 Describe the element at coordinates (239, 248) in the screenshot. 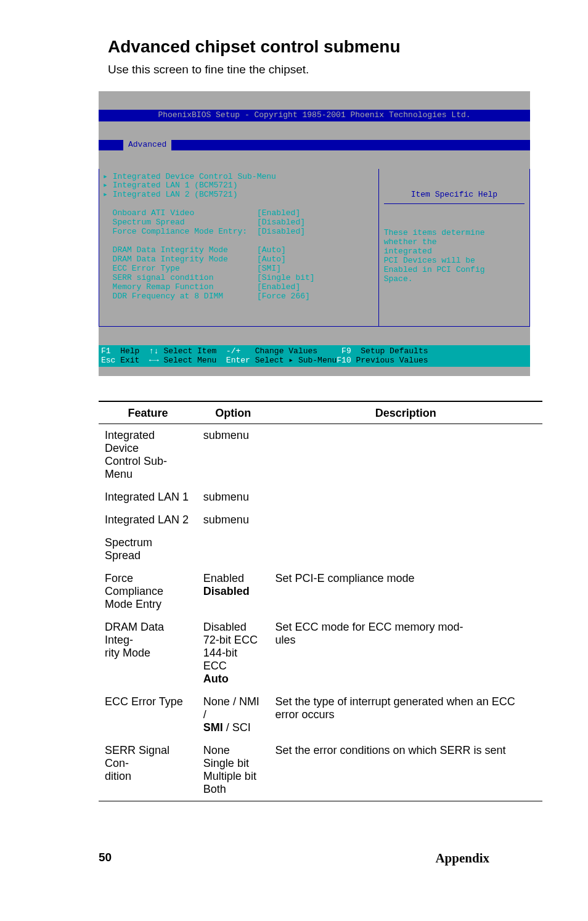

I see `bios-left-pane: ▸ Integrated Device Control Sub-Menu▸ In…` at that location.